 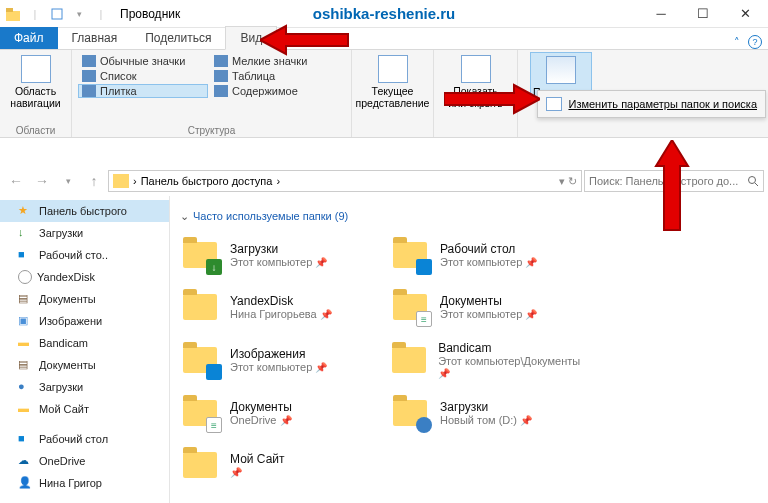 I want to click on desktop-overlay-icon, so click(x=214, y=372).